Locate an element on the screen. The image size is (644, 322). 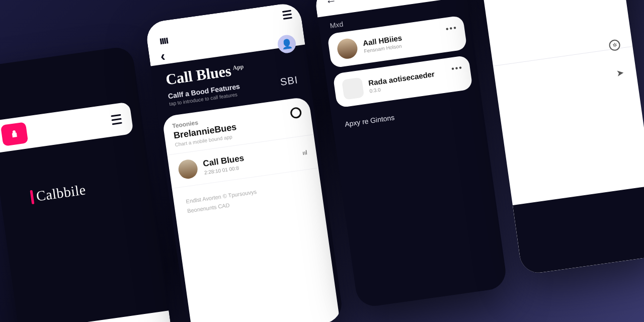
search-strip is located at coordinates (67, 129).